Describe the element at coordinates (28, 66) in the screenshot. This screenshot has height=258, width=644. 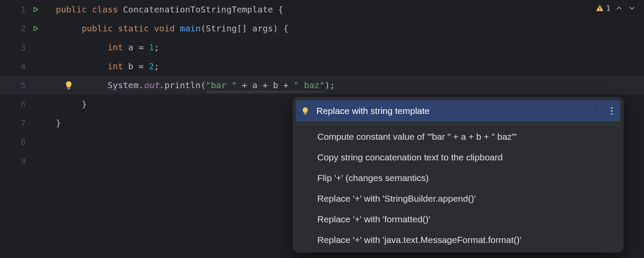
I see `gutter: 4` at that location.